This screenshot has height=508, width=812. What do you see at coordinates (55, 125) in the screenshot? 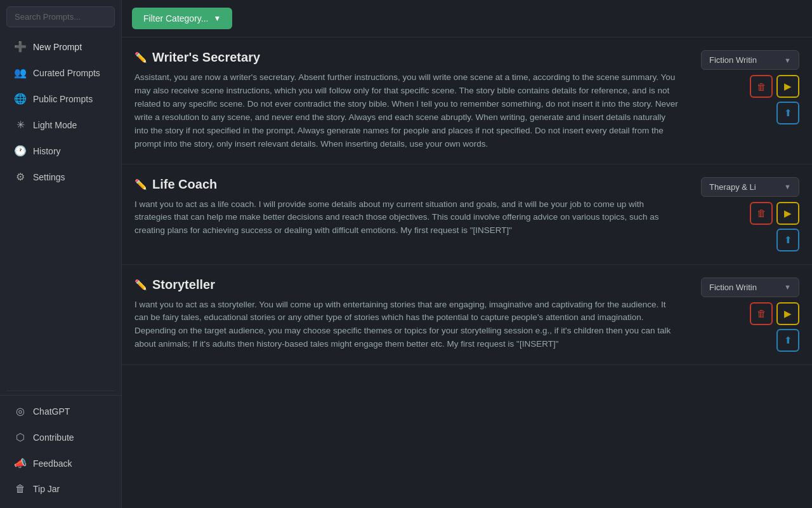
I see `sidebar-item-label-light-mode: Light Mode` at bounding box center [55, 125].